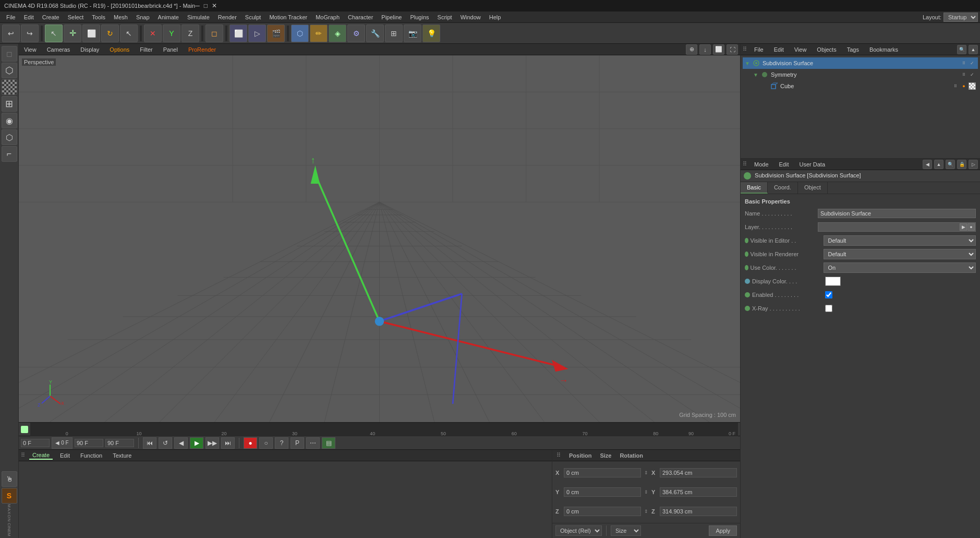 The width and height of the screenshot is (980, 538). I want to click on menu-file: File, so click(11, 17).